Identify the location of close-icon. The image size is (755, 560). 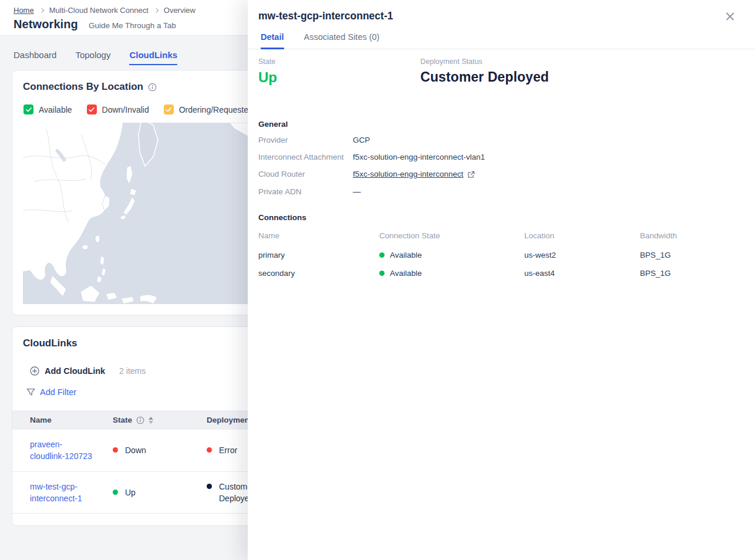
(730, 16).